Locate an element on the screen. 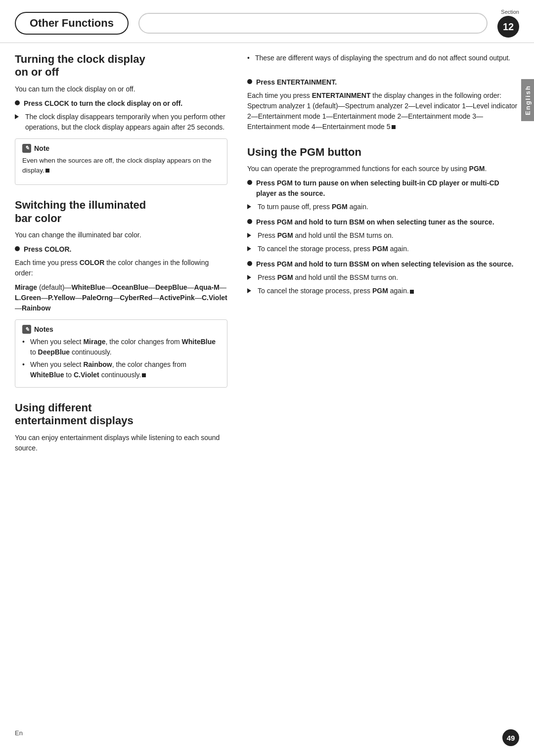 The width and height of the screenshot is (534, 756). color-bullet-text: Press COLOR. is located at coordinates (47, 249).